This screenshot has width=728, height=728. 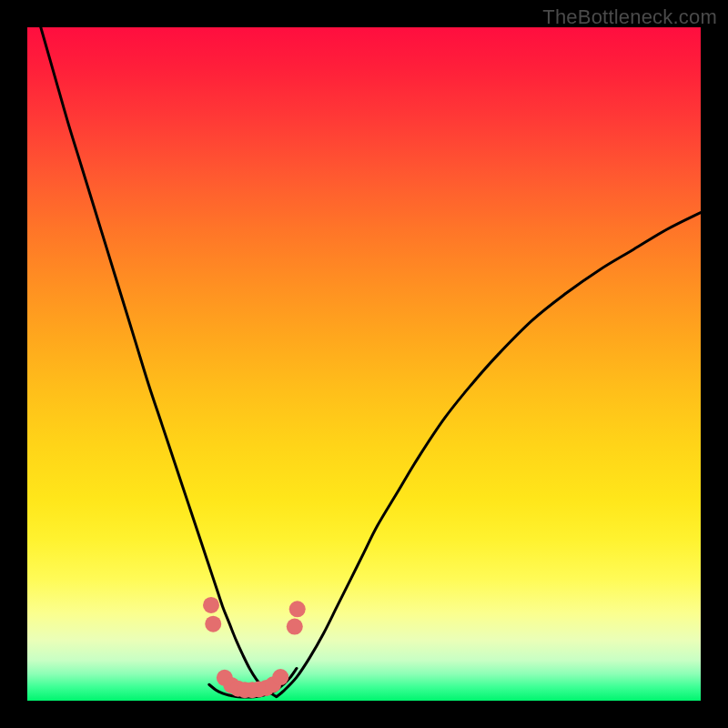 What do you see at coordinates (630, 17) in the screenshot?
I see `brand-watermark: TheBottleneck.com` at bounding box center [630, 17].